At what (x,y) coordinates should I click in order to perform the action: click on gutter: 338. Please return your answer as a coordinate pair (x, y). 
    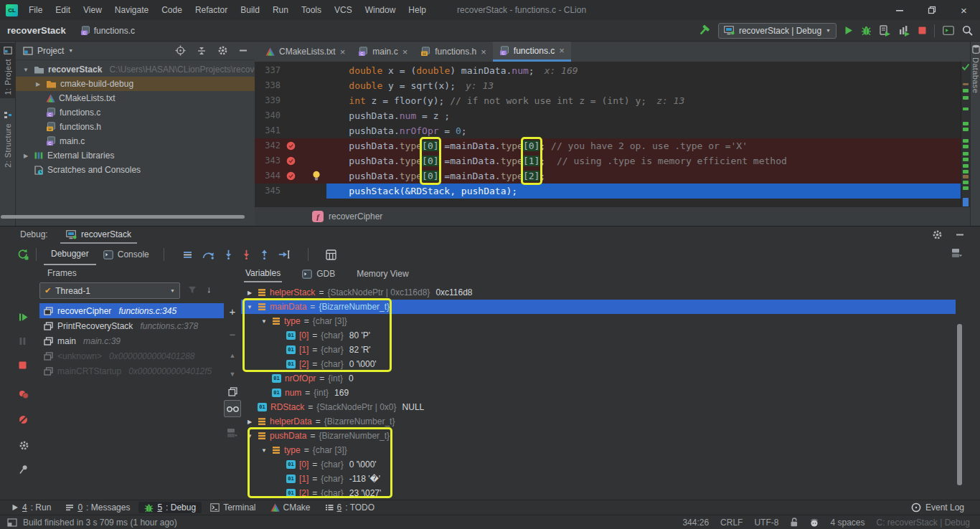
    Looking at the image, I should click on (291, 86).